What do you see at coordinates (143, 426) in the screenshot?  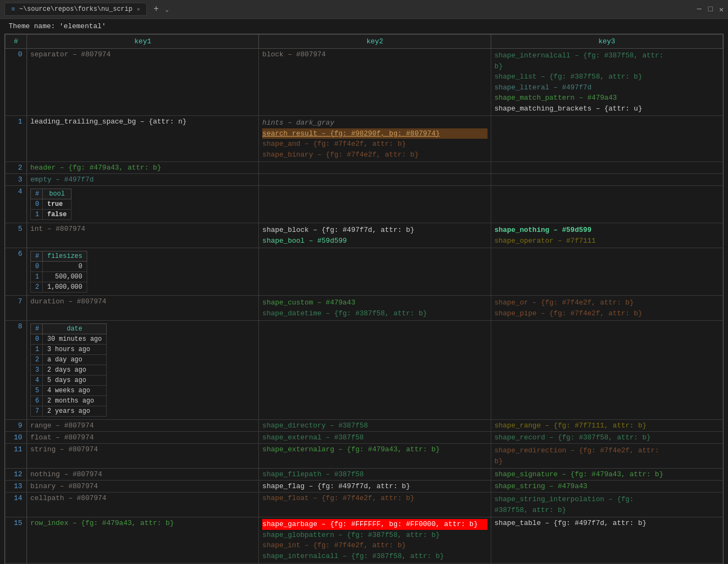 I see `row9-col1: range – #807974` at bounding box center [143, 426].